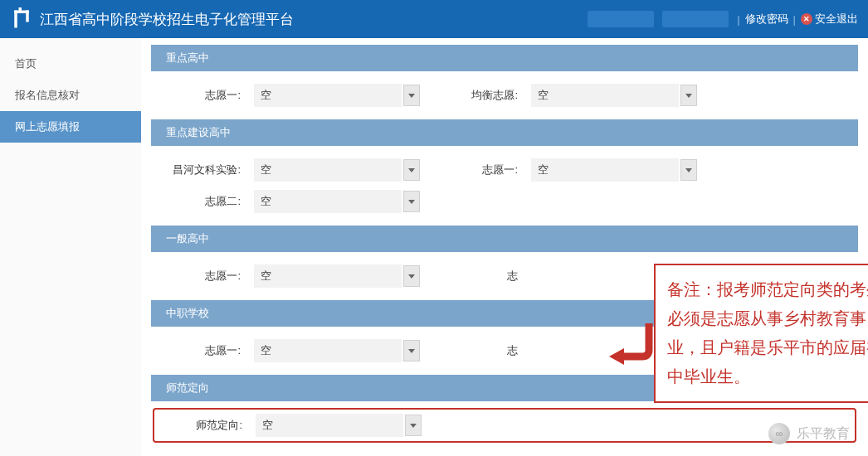 This screenshot has height=456, width=868. I want to click on header-right: | 修改密码 | ✕ 安全退出, so click(723, 19).